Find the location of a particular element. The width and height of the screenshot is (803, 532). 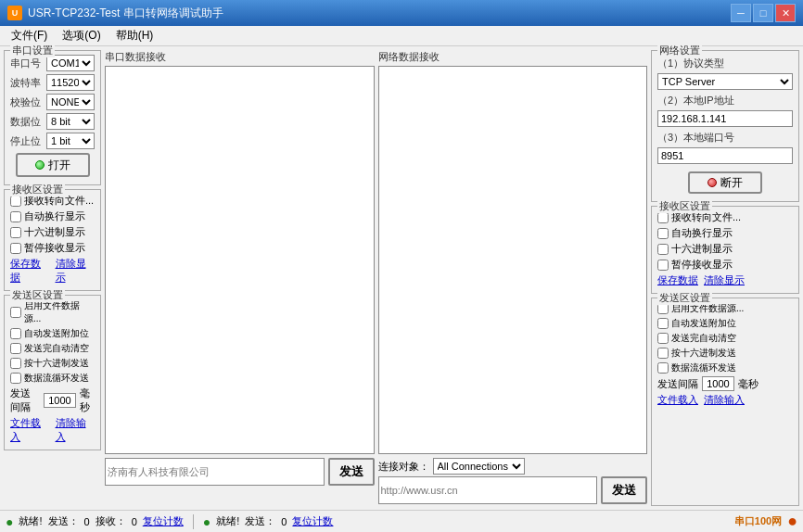

net-recv-check1 is located at coordinates (663, 218).